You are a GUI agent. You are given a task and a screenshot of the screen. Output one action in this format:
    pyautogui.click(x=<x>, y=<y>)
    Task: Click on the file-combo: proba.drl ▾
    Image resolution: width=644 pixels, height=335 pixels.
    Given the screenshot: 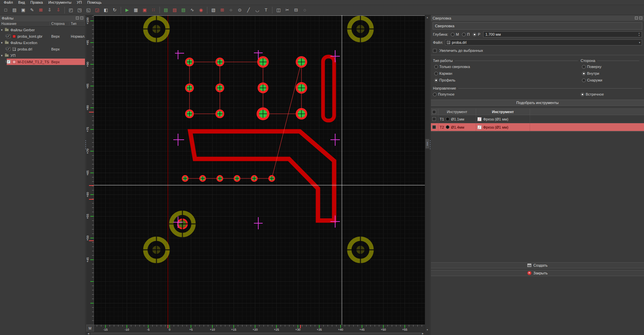 What is the action you would take?
    pyautogui.click(x=544, y=42)
    